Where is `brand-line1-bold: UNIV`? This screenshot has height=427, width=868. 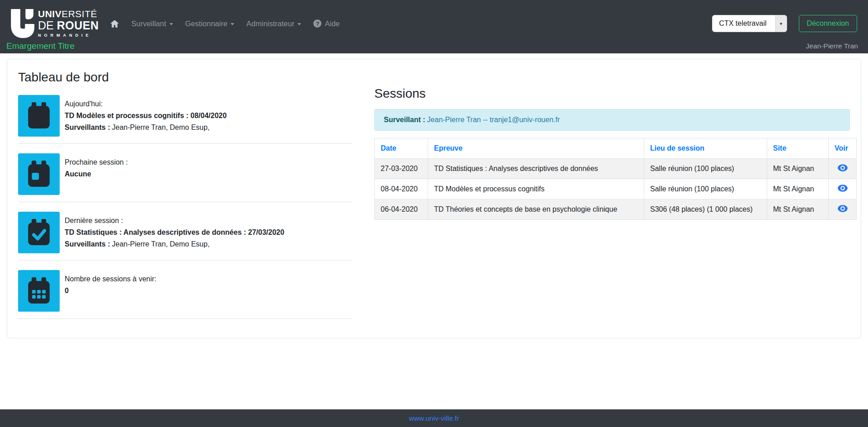
brand-line1-bold: UNIV is located at coordinates (50, 14).